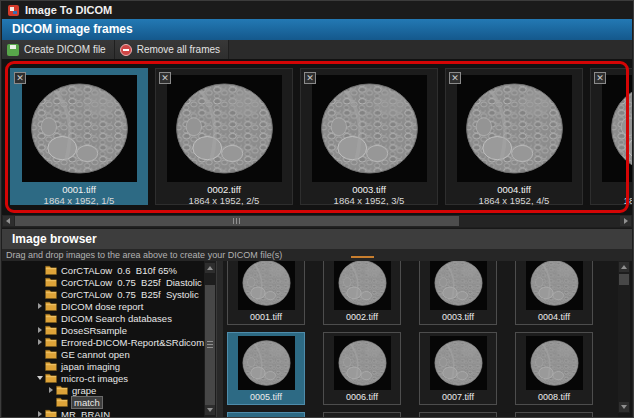 The image size is (634, 418). I want to click on frames-toolbar: Create DICOM file Remove all frames, so click(317, 50).